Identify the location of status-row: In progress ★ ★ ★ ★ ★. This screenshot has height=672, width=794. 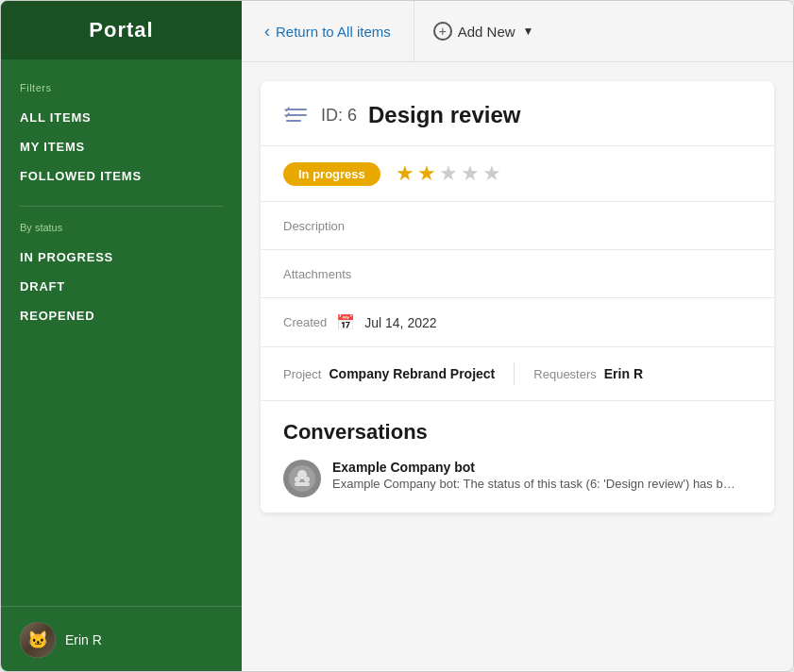
(517, 174).